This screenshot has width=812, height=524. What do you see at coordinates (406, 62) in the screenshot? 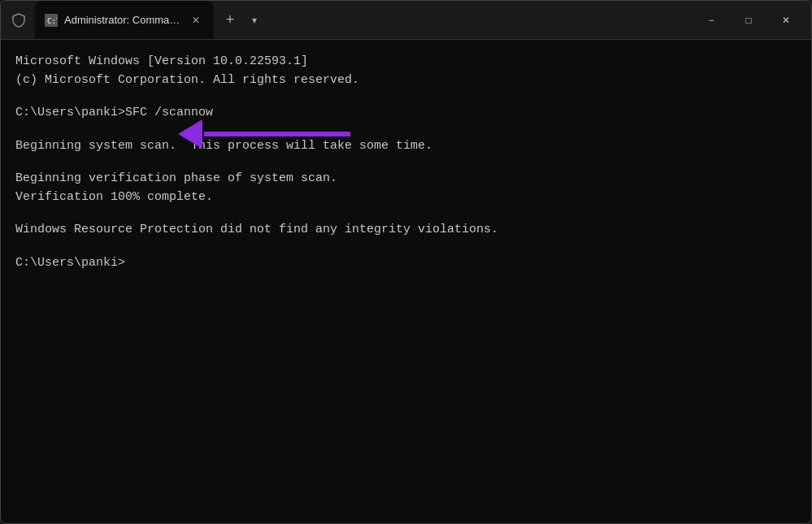
I see `terminal-line-1: Microsoft Windows [Version 10.0.22593.1]` at bounding box center [406, 62].